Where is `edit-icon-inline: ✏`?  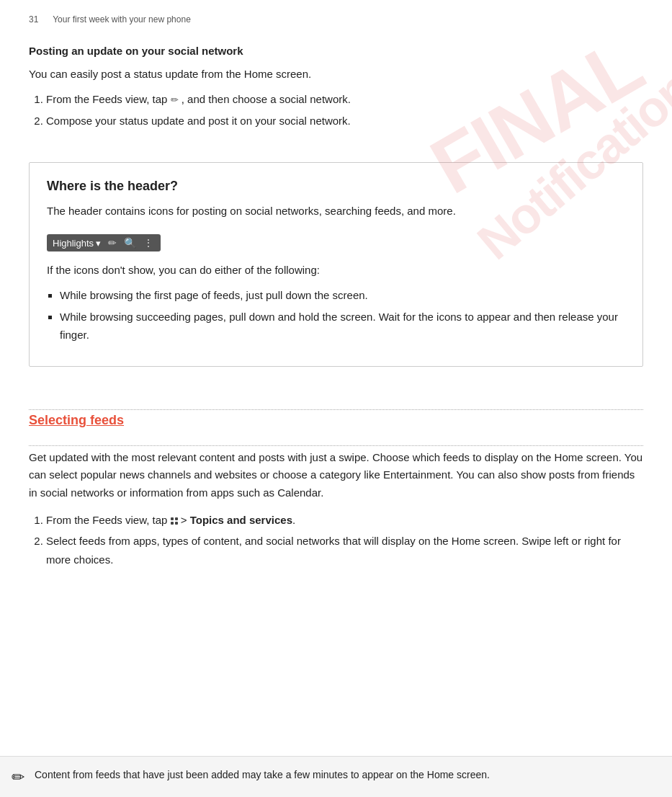
edit-icon-inline: ✏ is located at coordinates (174, 100).